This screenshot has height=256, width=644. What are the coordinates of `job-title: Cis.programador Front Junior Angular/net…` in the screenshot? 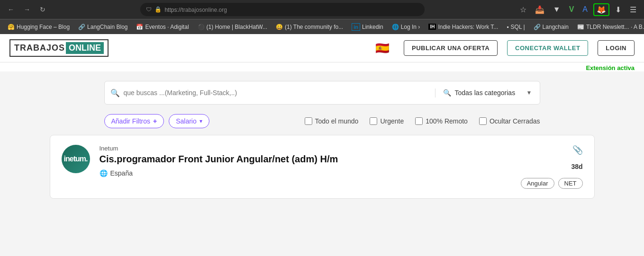 It's located at (305, 159).